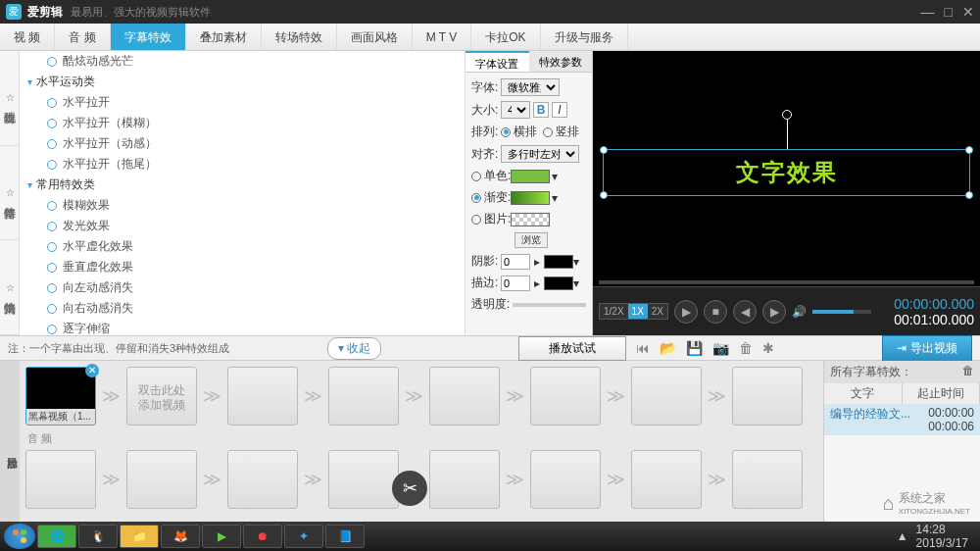 The height and width of the screenshot is (551, 980). I want to click on tab-style: 画面风格, so click(374, 37).